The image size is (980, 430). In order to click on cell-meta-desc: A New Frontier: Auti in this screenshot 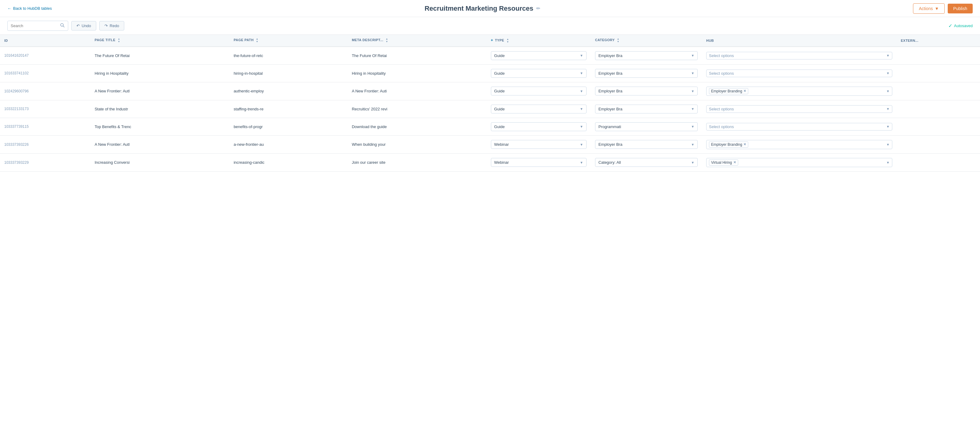, I will do `click(417, 91)`.